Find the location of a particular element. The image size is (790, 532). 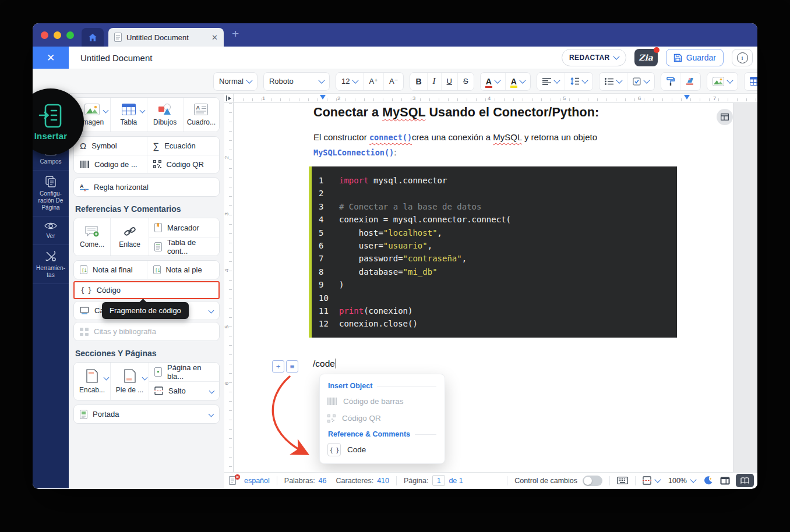

insert-toc-item: Tabla de cont... is located at coordinates (184, 246).